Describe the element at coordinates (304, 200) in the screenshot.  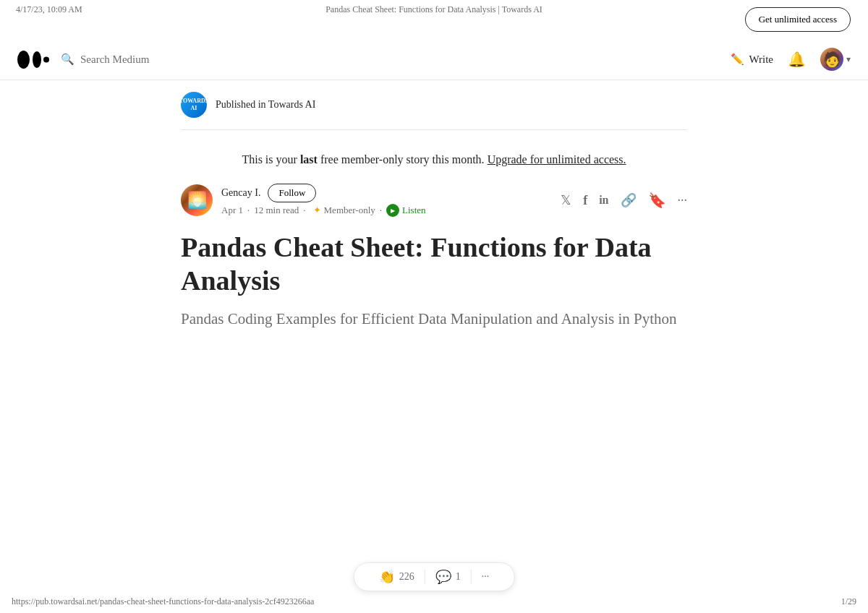
I see `author-left: 🌅 Gencay I. Follow Apr 1 · 12 min read ·…` at that location.